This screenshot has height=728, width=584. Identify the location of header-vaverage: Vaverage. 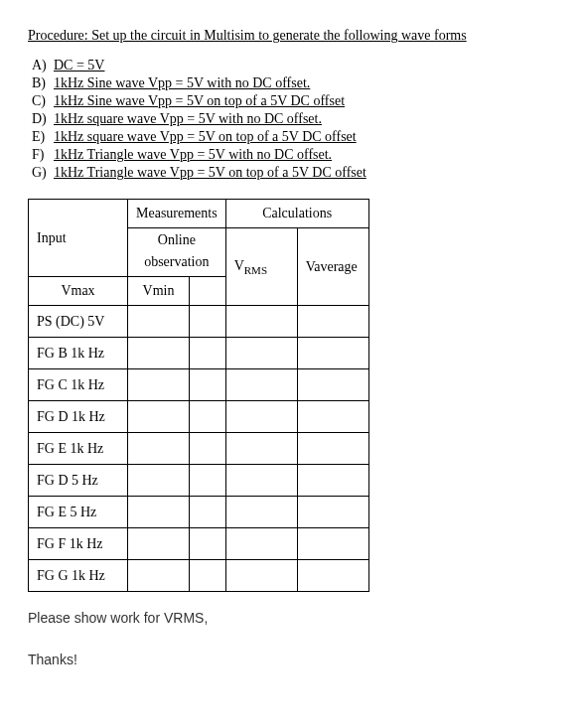
(333, 267).